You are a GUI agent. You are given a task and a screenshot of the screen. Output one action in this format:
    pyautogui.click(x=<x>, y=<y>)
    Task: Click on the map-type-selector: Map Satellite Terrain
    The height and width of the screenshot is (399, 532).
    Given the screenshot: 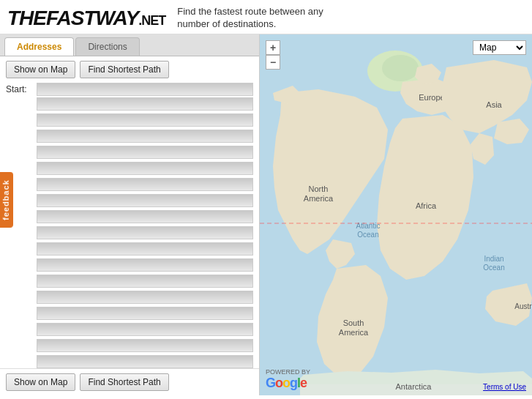 What is the action you would take?
    pyautogui.click(x=499, y=48)
    